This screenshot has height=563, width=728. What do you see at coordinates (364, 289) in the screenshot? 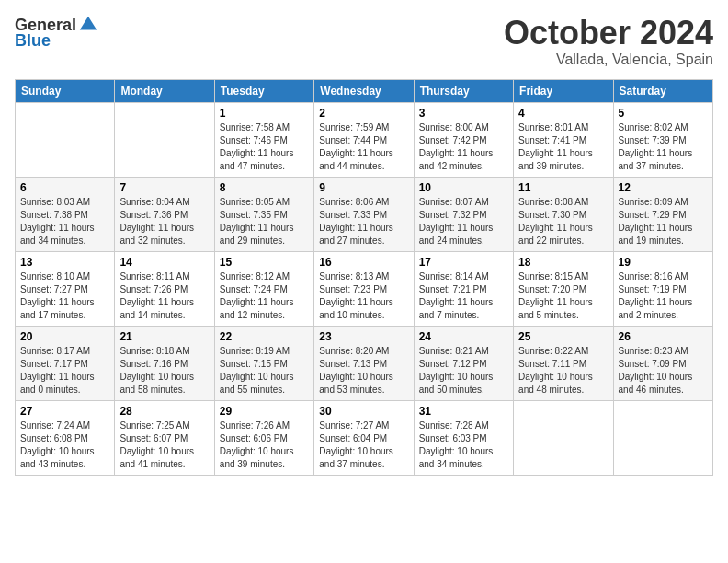
I see `calendar-week-row: 13Sunrise: 8:10 AM Sunset: 7:27 PM Dayli…` at bounding box center [364, 289].